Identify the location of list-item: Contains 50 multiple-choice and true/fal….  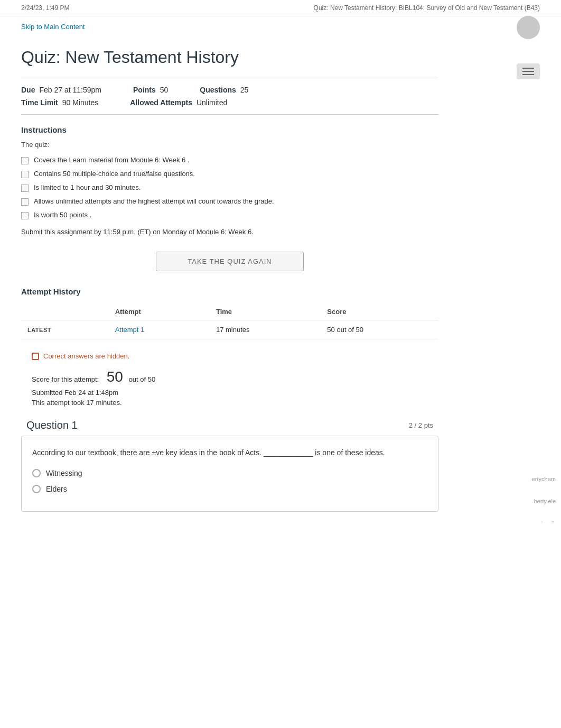
(230, 174).